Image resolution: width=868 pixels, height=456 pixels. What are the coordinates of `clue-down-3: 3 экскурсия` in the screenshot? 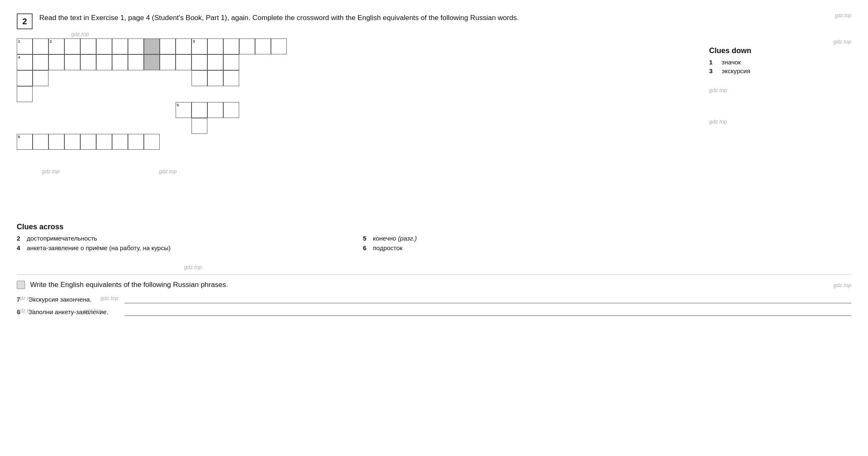 It's located at (780, 71).